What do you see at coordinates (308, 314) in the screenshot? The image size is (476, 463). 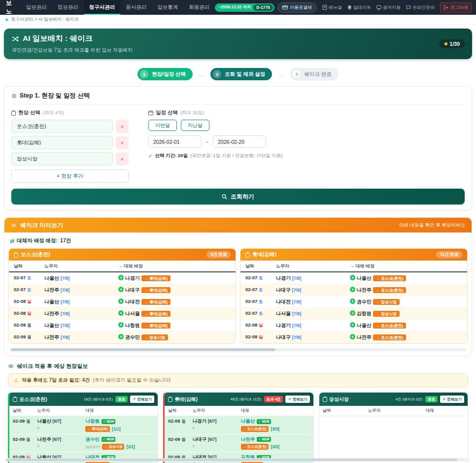 I see `worker-cell: 나서울 [7/8]` at bounding box center [308, 314].